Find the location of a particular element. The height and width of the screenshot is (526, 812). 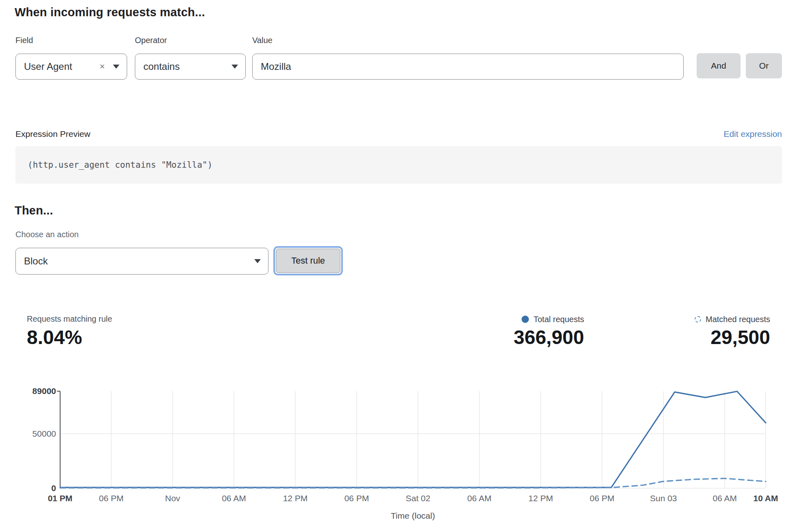

matched-requests-value: 29,500 is located at coordinates (740, 338).